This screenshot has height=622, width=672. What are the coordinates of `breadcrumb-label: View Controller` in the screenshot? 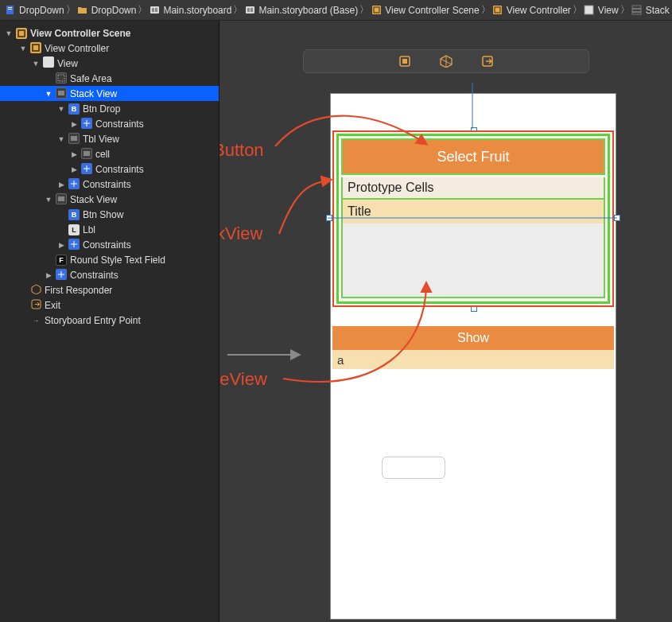 It's located at (539, 10).